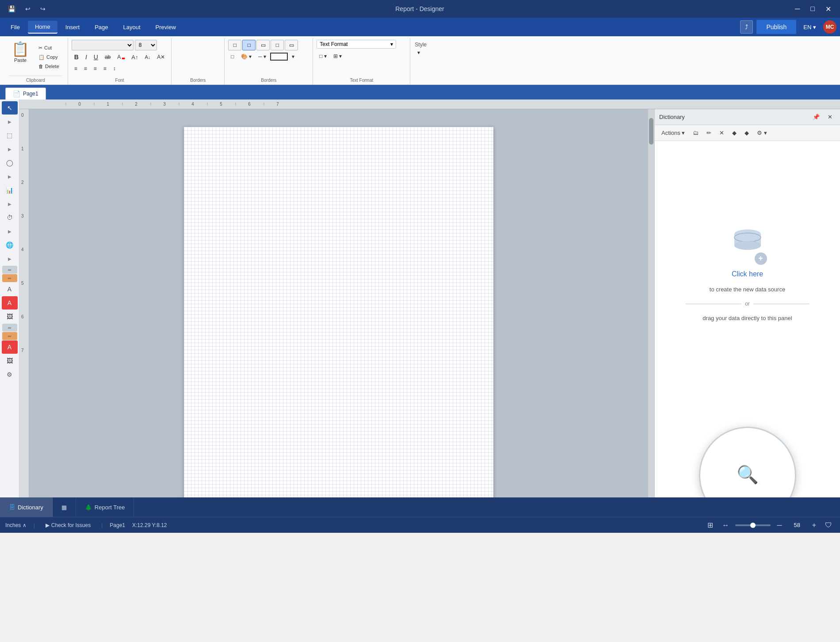 This screenshot has height=642, width=840. Describe the element at coordinates (816, 117) in the screenshot. I see `dict-pin-button: 📌` at that location.